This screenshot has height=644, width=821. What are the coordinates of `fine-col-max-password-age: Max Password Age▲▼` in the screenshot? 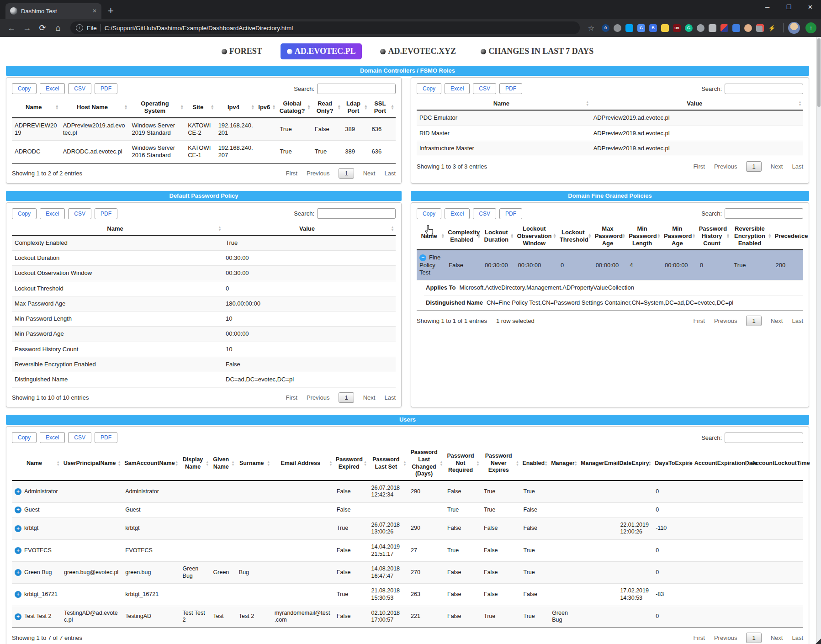 It's located at (610, 237).